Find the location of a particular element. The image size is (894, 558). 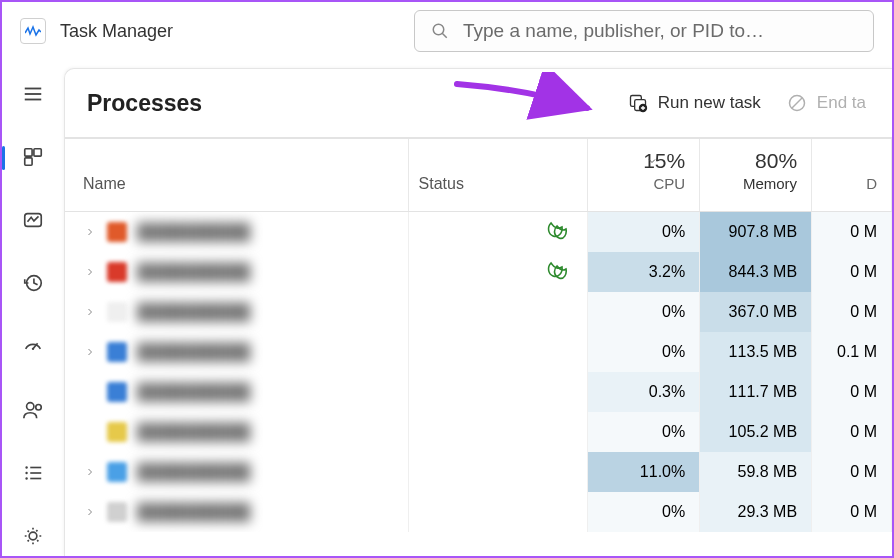

nav-details is located at coordinates (33, 474).